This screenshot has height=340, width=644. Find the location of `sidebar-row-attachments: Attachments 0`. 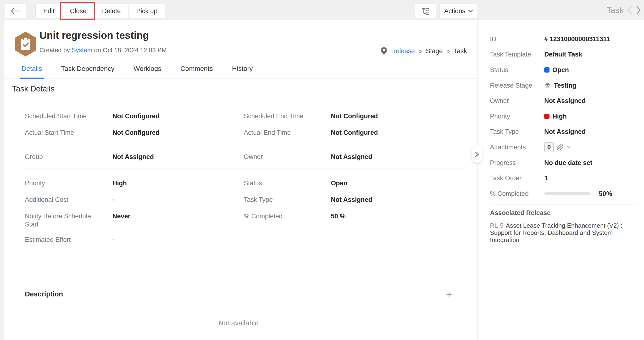

sidebar-row-attachments: Attachments 0 is located at coordinates (564, 147).